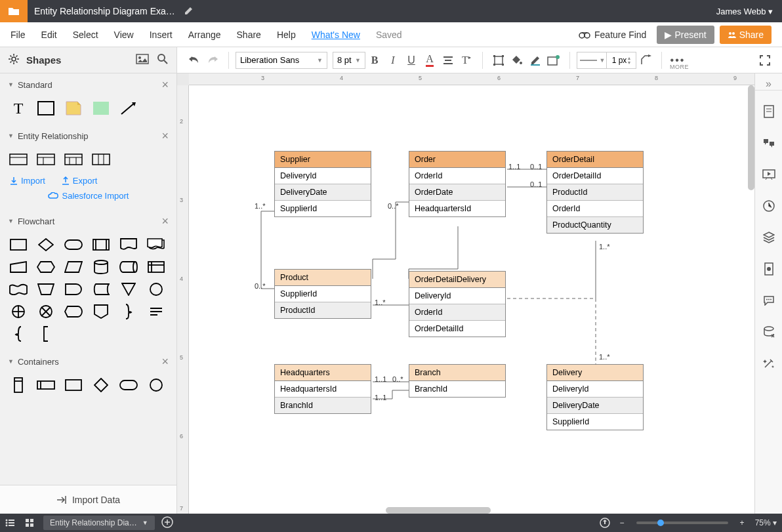 The height and width of the screenshot is (532, 782). I want to click on autosave-indicator-icon, so click(605, 523).